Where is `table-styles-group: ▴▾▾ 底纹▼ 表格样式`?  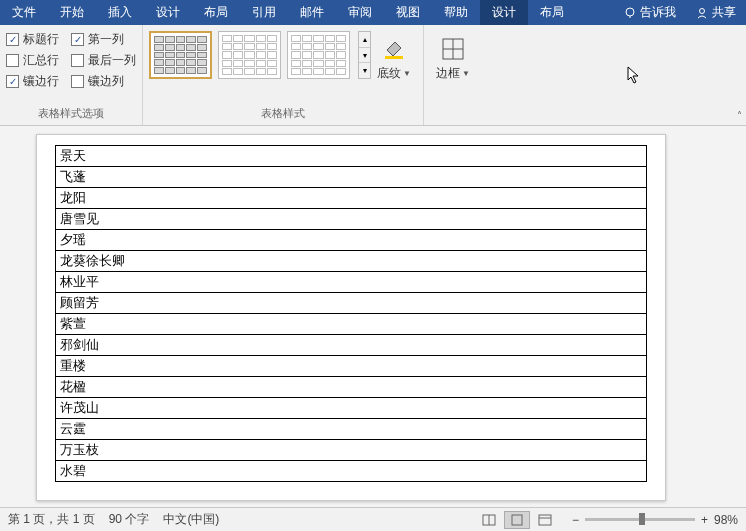
table-styles-group: ▴▾▾ 底纹▼ 表格样式 is located at coordinates (284, 75).